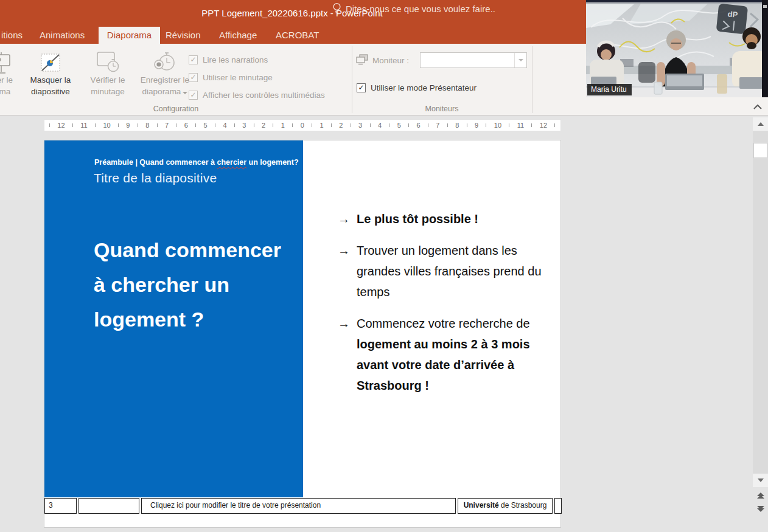 Image resolution: width=768 pixels, height=532 pixels. Describe the element at coordinates (447, 271) in the screenshot. I see `bullet-item: →Trouver un logement dans les grandes vi…` at that location.